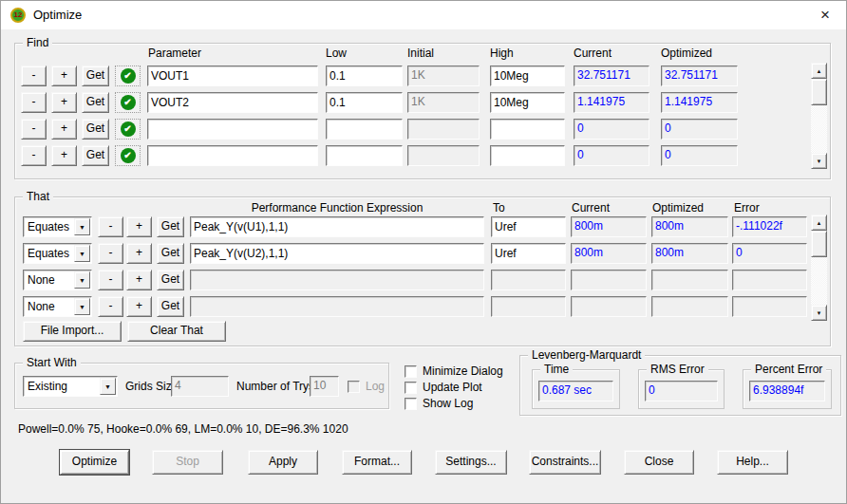  What do you see at coordinates (443, 103) in the screenshot?
I see `find-initial-value: 1K` at bounding box center [443, 103].